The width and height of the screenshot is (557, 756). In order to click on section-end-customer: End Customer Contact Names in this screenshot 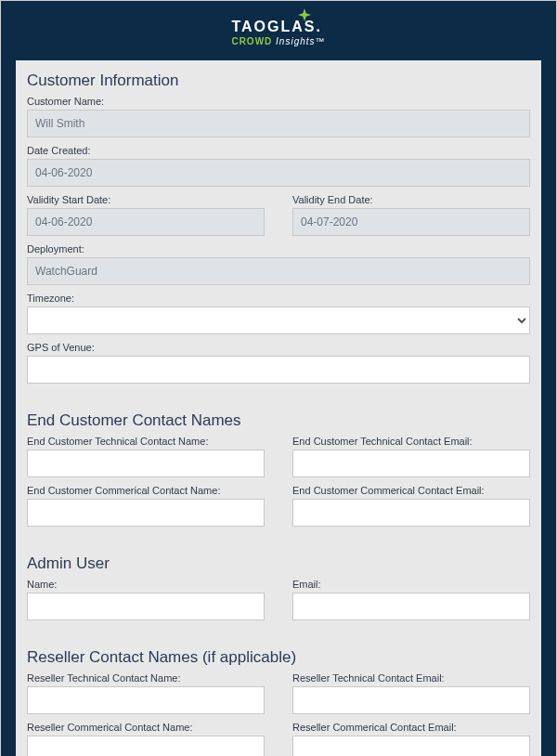, I will do `click(278, 421)`.